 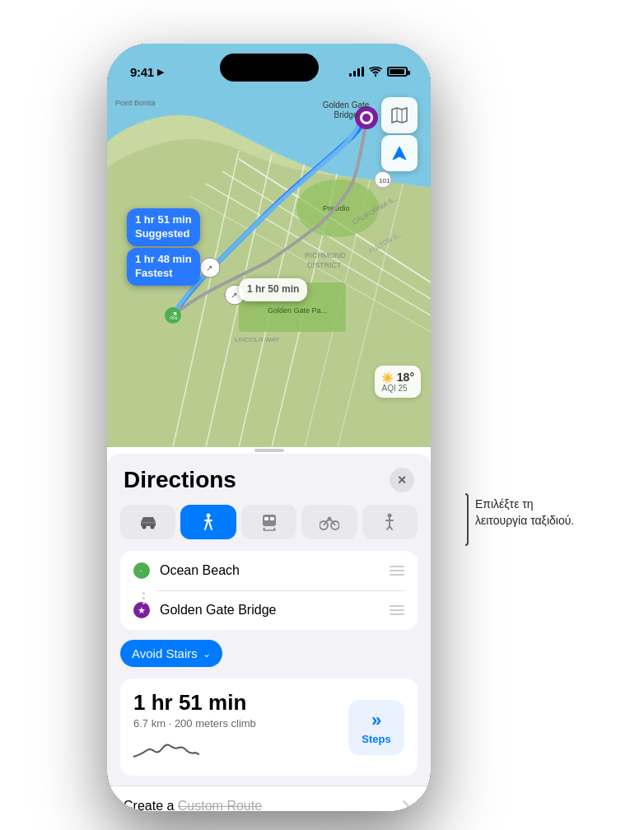 I want to click on location-icon: ▶, so click(x=161, y=72).